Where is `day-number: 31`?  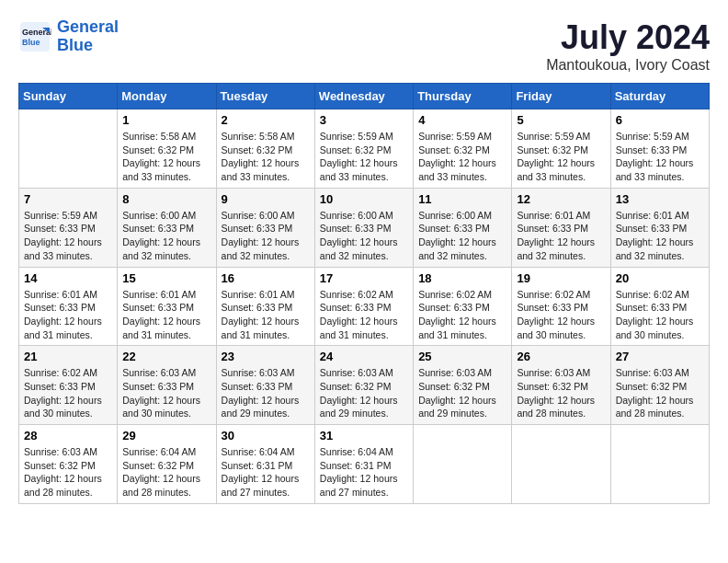 day-number: 31 is located at coordinates (364, 436).